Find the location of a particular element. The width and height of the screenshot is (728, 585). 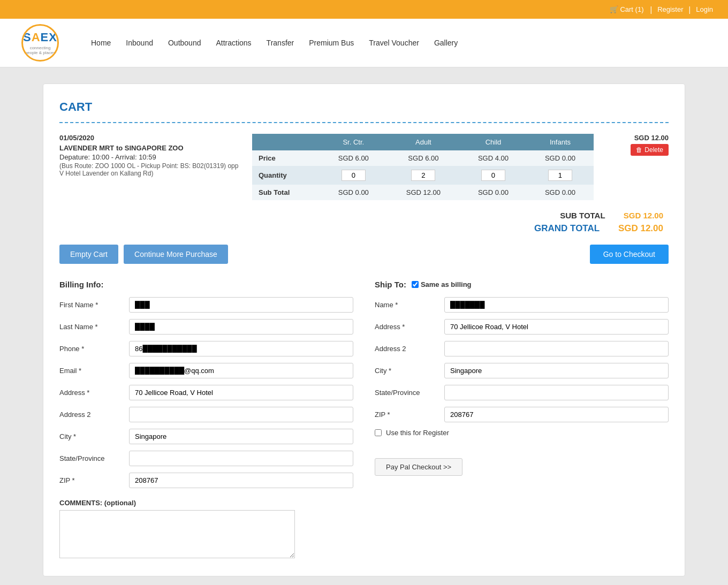

main-nav: Home Inbound Outbound Attractions Transf… is located at coordinates (274, 43).